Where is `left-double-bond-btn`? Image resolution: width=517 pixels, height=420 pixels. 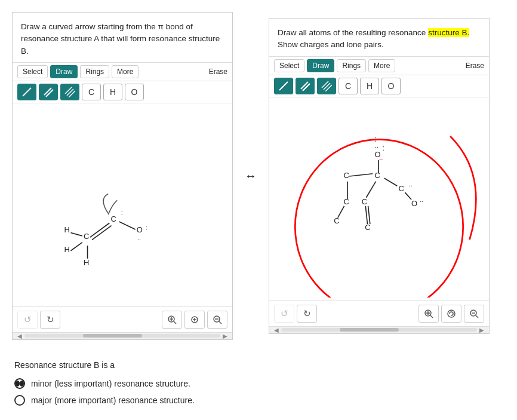 left-double-bond-btn is located at coordinates (48, 92).